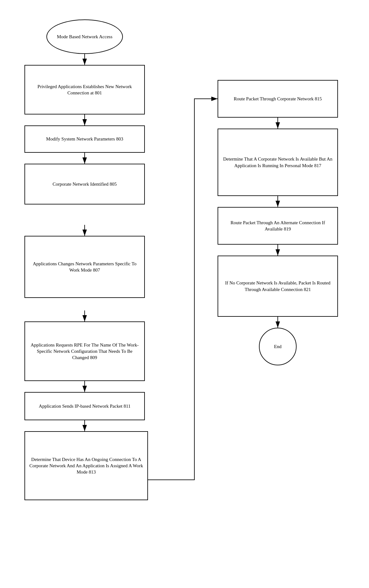 The height and width of the screenshot is (588, 369). Describe the element at coordinates (278, 99) in the screenshot. I see `node-815: Route Packet Through Corporate Network 8…` at that location.